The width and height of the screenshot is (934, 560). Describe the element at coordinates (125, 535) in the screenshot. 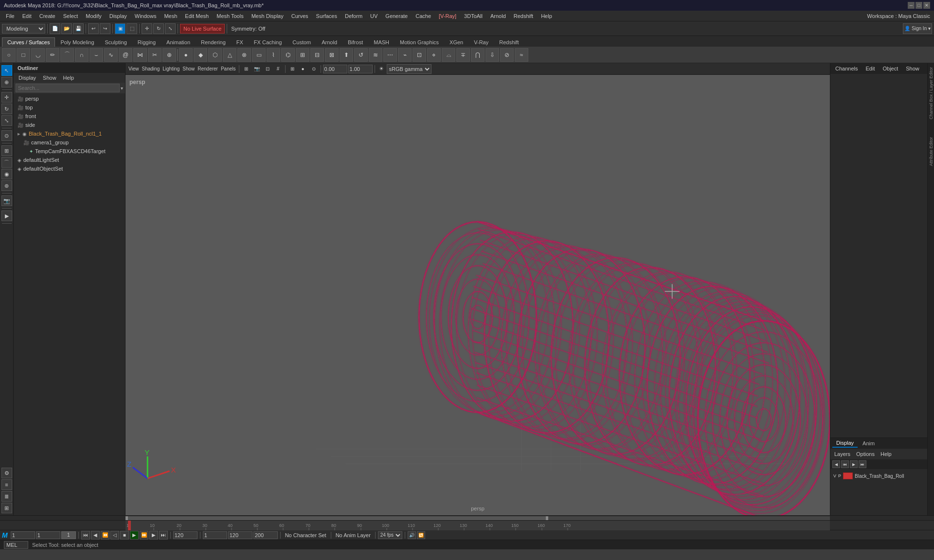

I see `stop-btn: ■` at that location.